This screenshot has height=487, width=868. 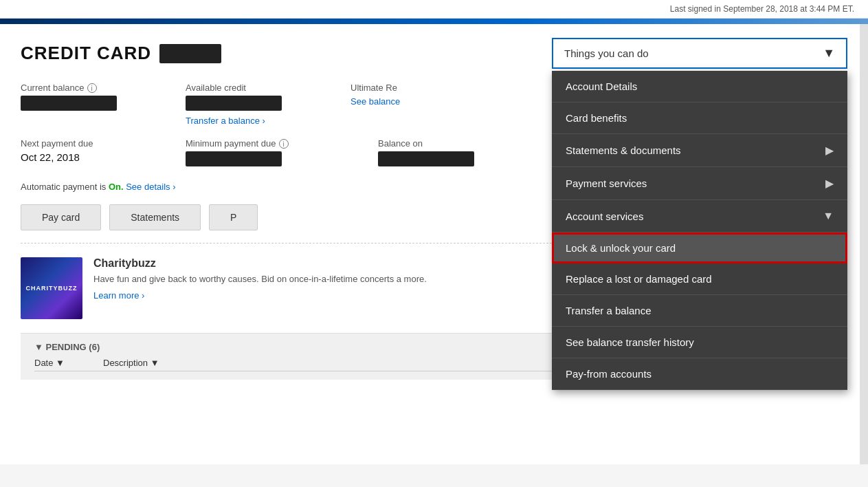 I want to click on dropdown-item-transfer-balance: Transfer a balance, so click(x=700, y=311).